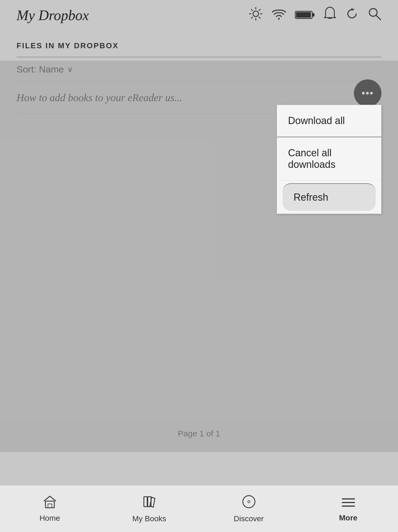  I want to click on discover-icon, so click(249, 503).